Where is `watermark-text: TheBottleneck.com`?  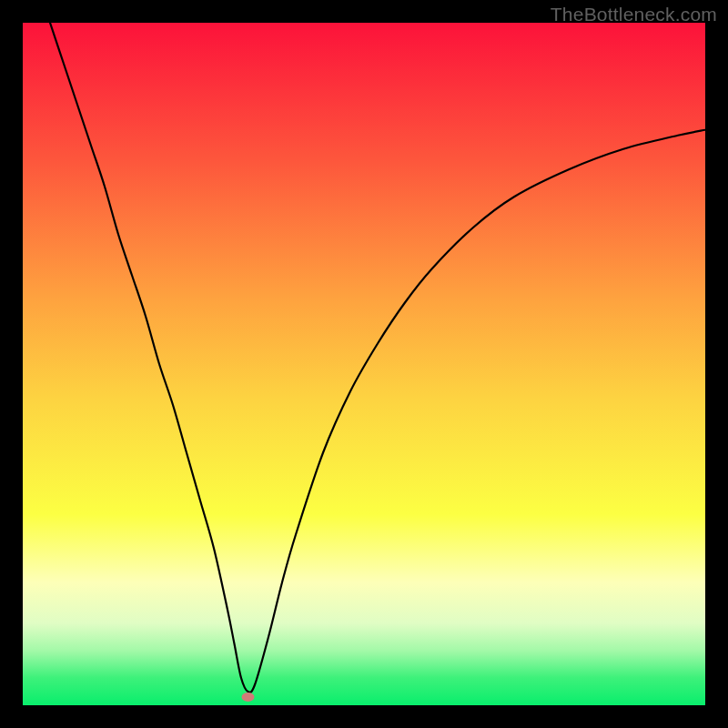
watermark-text: TheBottleneck.com is located at coordinates (633, 15).